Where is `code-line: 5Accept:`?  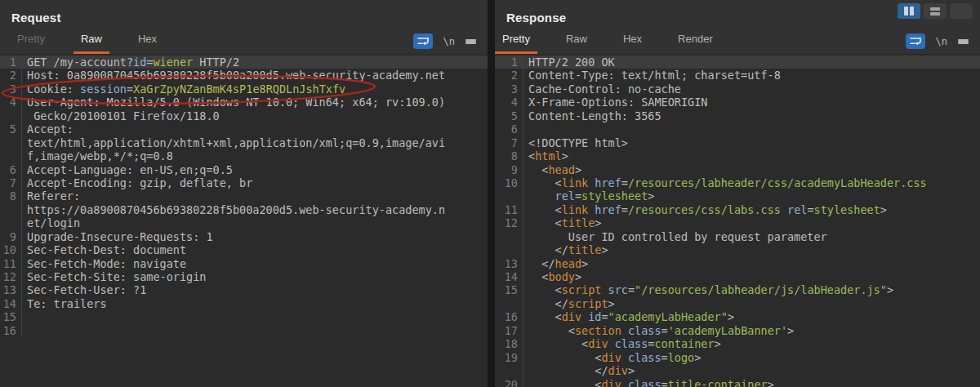 code-line: 5Accept: is located at coordinates (243, 129).